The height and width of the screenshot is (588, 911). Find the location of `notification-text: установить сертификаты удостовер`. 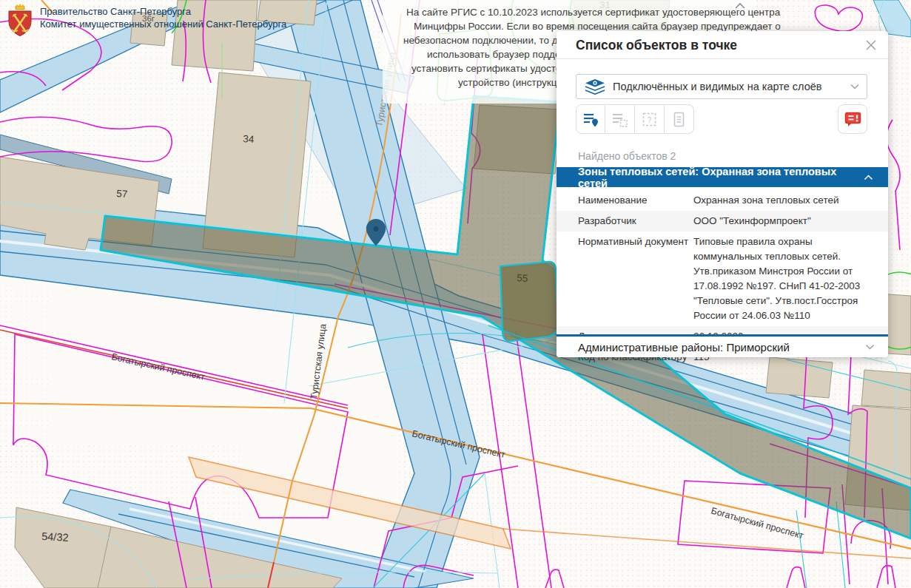

notification-text: установить сертификаты удостовер is located at coordinates (494, 68).